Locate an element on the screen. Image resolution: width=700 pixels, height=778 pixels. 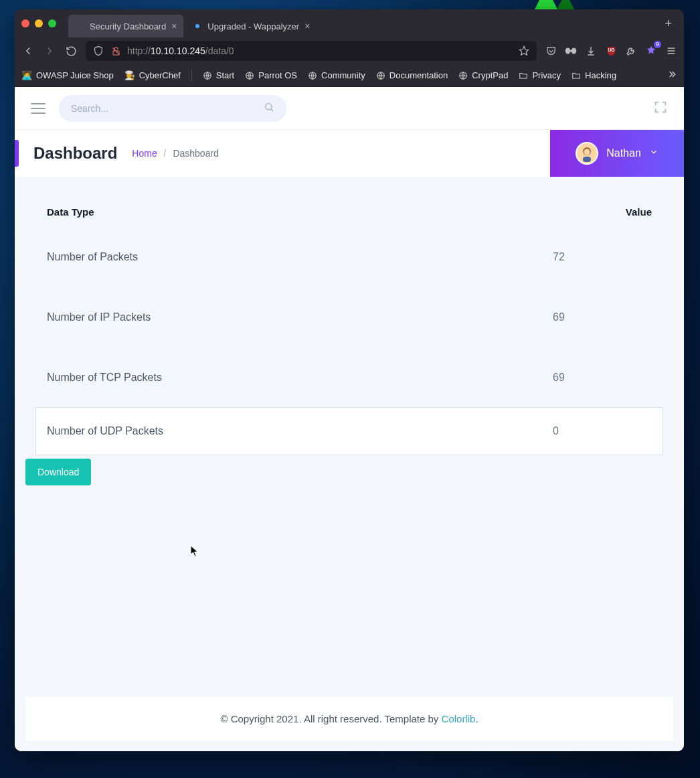
url-host: 10.10.10.245 is located at coordinates (178, 51).